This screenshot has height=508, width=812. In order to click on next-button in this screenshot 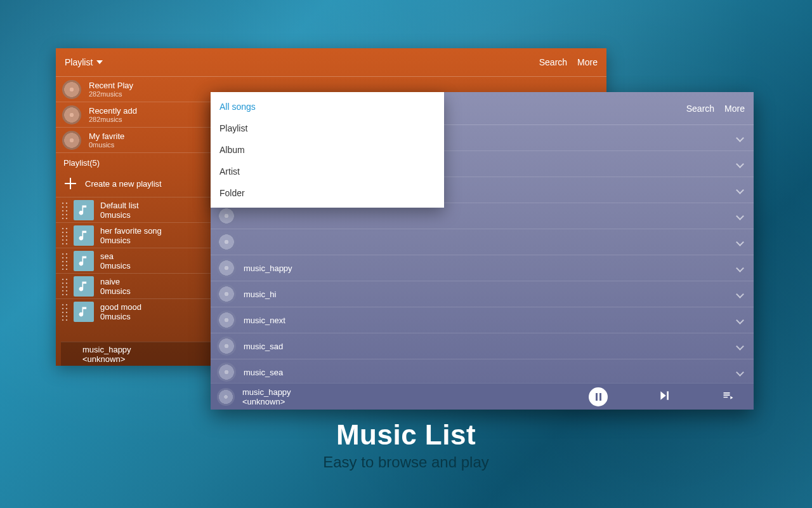, I will do `click(665, 396)`.